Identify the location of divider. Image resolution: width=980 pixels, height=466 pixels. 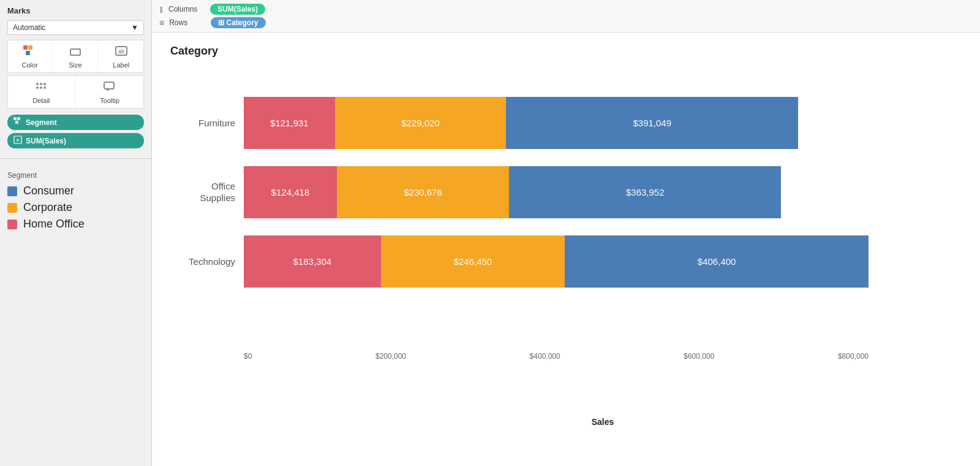
(76, 158).